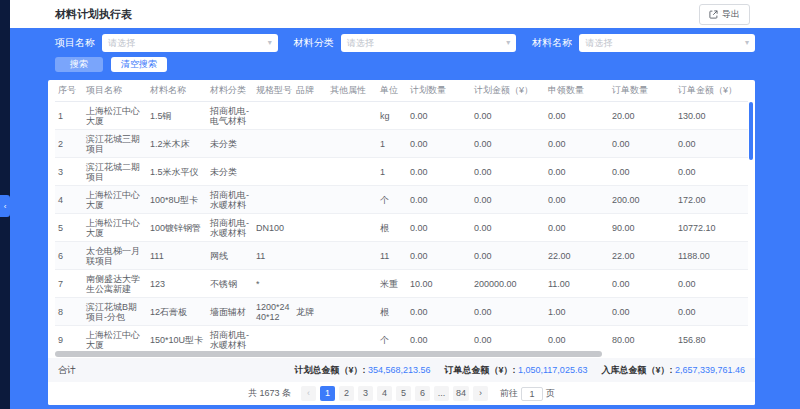 This screenshot has width=800, height=409. Describe the element at coordinates (439, 284) in the screenshot. I see `table-cell: 10.00` at that location.